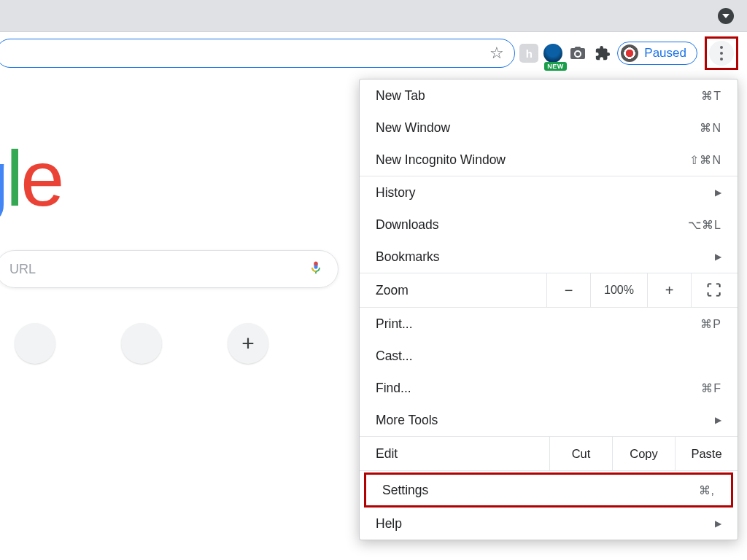 The height and width of the screenshot is (560, 747). I want to click on profile-chip: Paused, so click(657, 53).